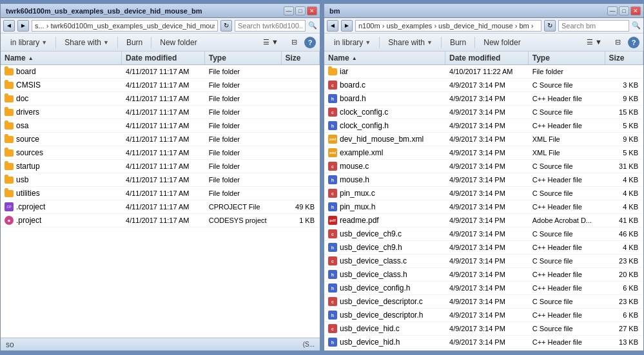 This screenshot has width=644, height=355. Describe the element at coordinates (624, 342) in the screenshot. I see `file-size-cell: 13 KB` at that location.